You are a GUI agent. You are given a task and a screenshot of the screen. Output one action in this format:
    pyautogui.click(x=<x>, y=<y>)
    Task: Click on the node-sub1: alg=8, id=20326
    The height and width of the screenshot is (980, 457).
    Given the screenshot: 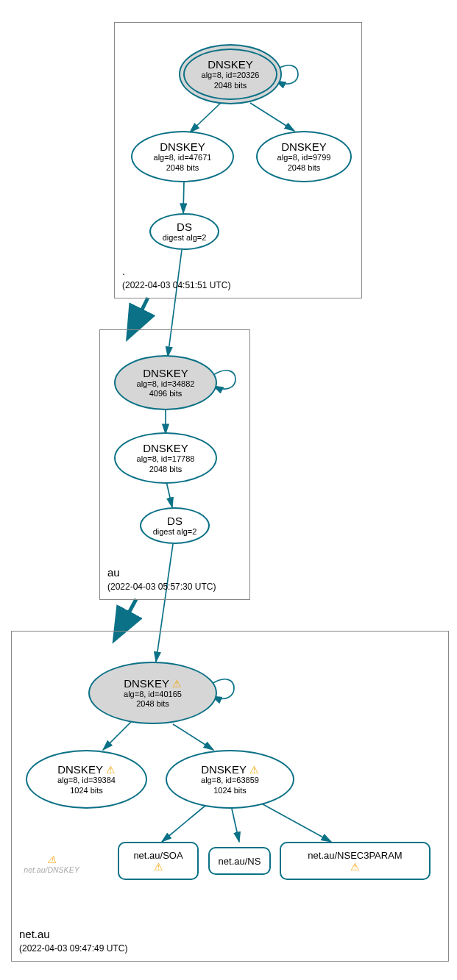 What is the action you would take?
    pyautogui.click(x=231, y=75)
    